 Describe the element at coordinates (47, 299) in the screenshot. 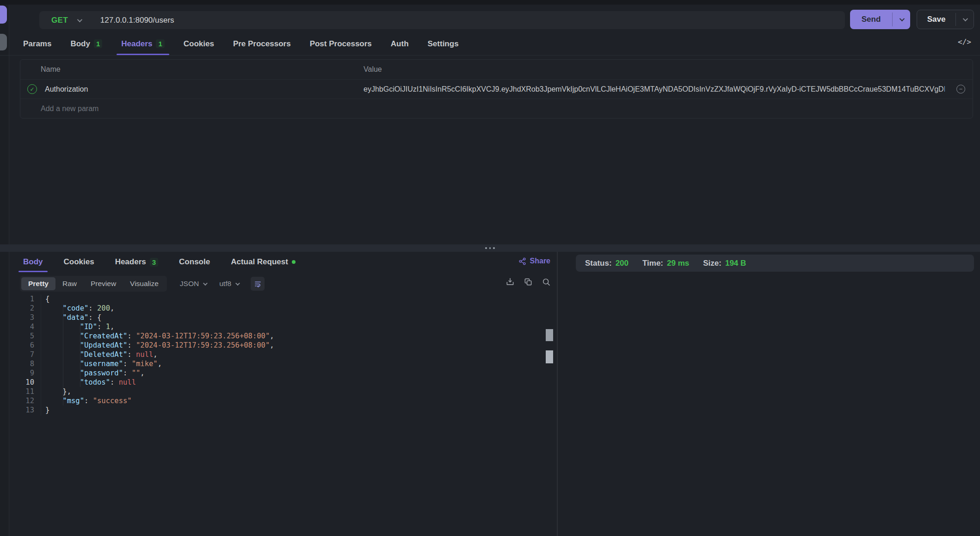

I see `line-content: {` at that location.